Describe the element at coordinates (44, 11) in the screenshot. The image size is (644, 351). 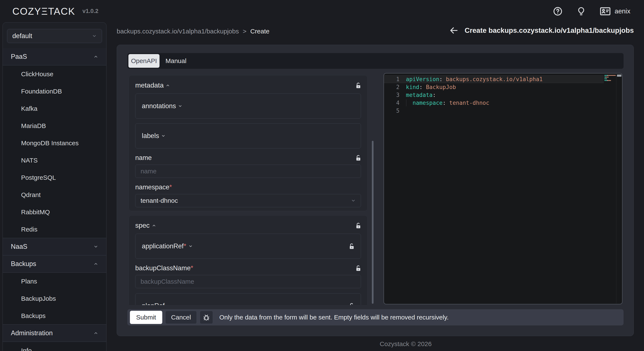
I see `app-logo: COZYΞTACK` at that location.